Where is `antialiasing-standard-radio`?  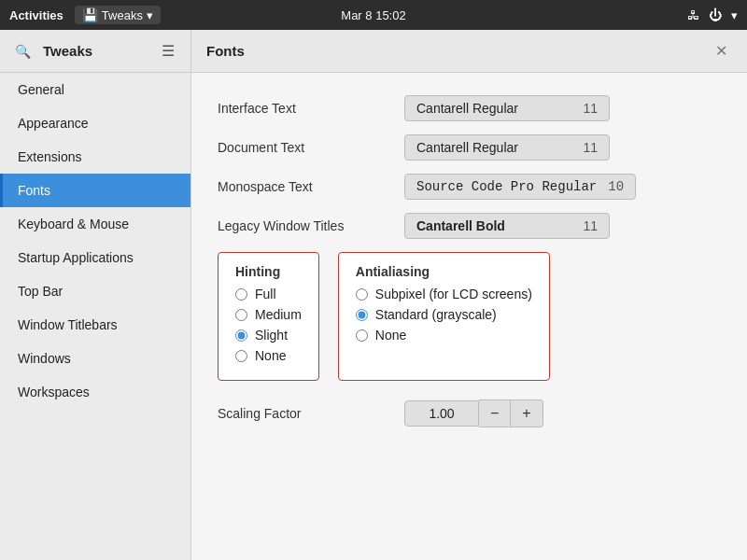 antialiasing-standard-radio is located at coordinates (362, 315).